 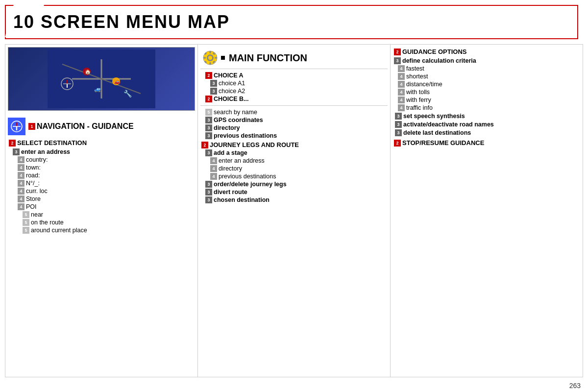 What do you see at coordinates (101, 191) in the screenshot?
I see `list-item: 4curr. loc` at bounding box center [101, 191].